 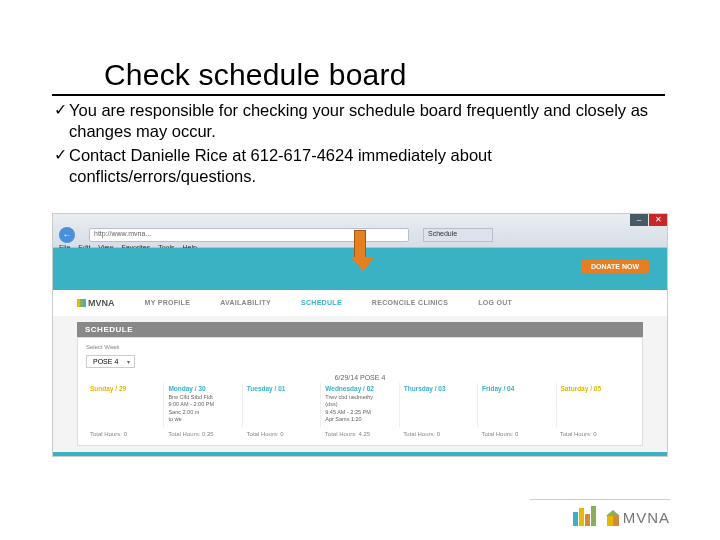 I want to click on day-header: Wednesday / 02, so click(x=360, y=388).